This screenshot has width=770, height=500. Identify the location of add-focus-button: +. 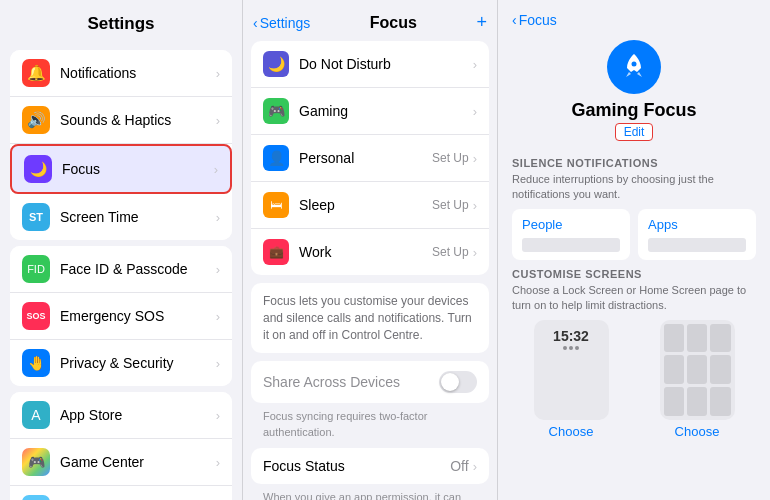
(482, 22).